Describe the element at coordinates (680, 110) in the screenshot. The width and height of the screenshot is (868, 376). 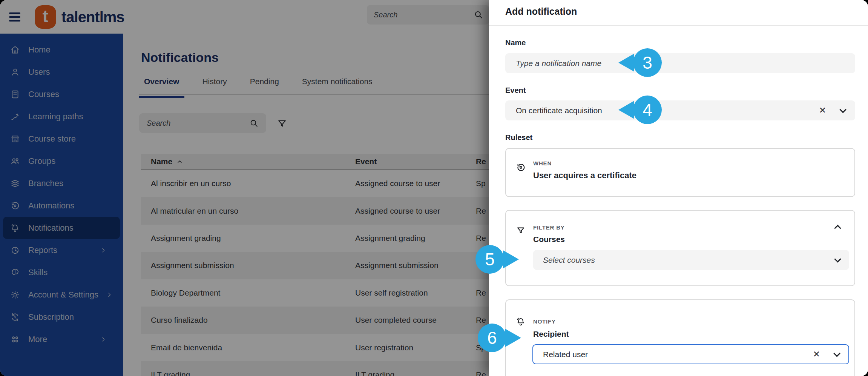
I see `event-select: On certificate acquisition ✕` at that location.